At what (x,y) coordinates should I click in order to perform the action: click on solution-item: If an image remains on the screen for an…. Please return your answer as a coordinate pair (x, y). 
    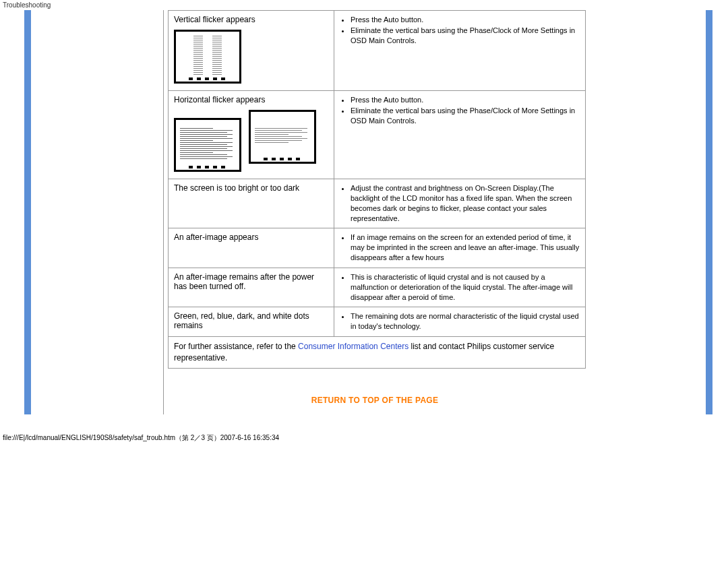
    Looking at the image, I should click on (465, 248).